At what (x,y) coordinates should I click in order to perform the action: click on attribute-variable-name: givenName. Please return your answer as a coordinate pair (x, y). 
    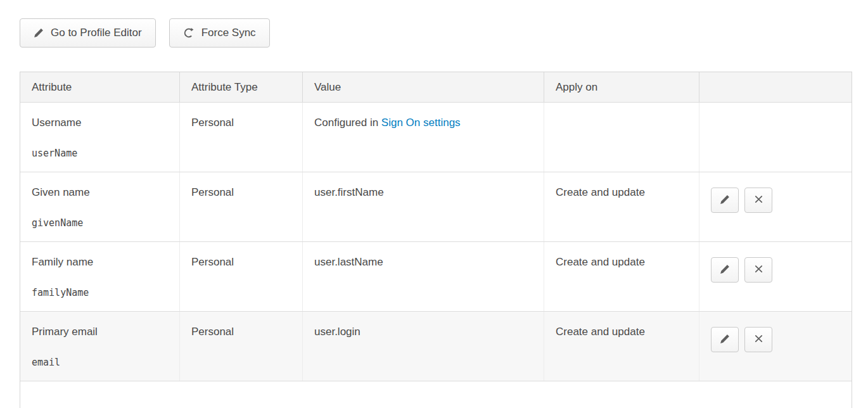
    Looking at the image, I should click on (100, 223).